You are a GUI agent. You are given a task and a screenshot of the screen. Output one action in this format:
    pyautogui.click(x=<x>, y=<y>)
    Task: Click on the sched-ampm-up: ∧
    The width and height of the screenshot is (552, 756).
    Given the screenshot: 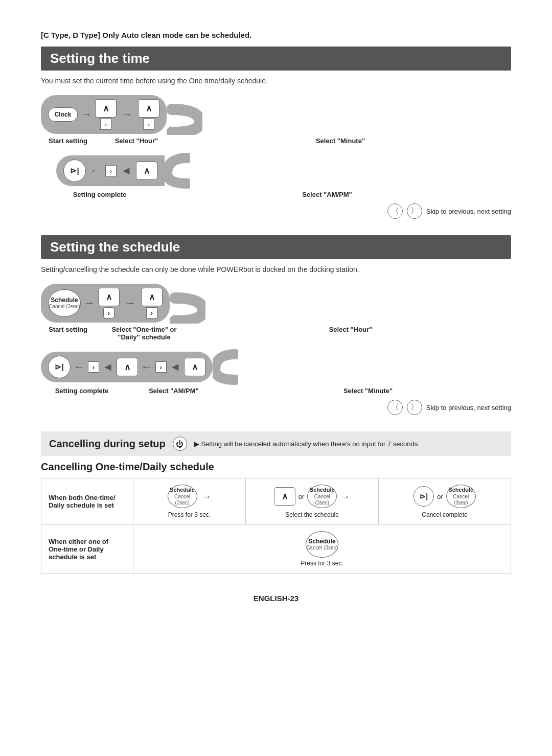 What is the action you would take?
    pyautogui.click(x=127, y=367)
    